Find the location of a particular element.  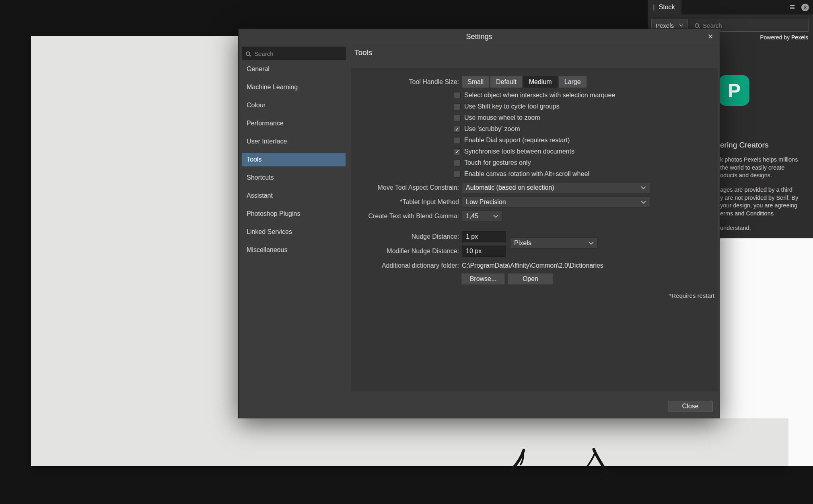

stock-info-line: y are not provided by Serif. By is located at coordinates (759, 198).